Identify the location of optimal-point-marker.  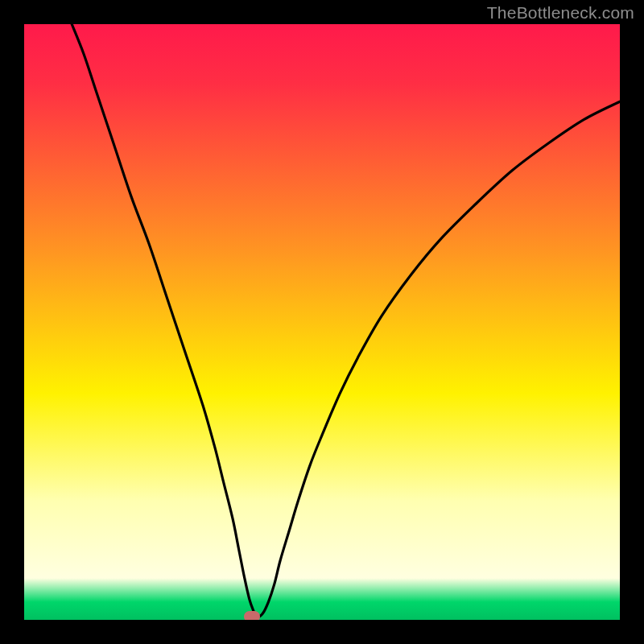
(252, 615).